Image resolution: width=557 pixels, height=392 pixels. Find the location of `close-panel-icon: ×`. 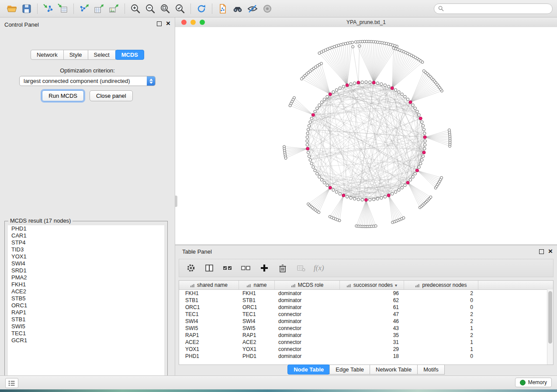

close-panel-icon: × is located at coordinates (168, 24).